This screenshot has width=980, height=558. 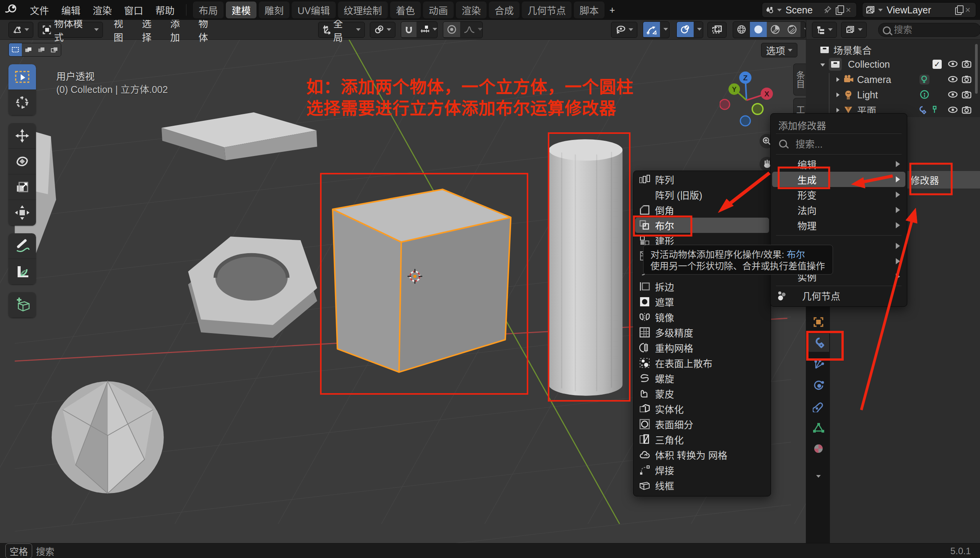 I want to click on workspace-tab-geometry-nodes: 几何节点, so click(x=547, y=10).